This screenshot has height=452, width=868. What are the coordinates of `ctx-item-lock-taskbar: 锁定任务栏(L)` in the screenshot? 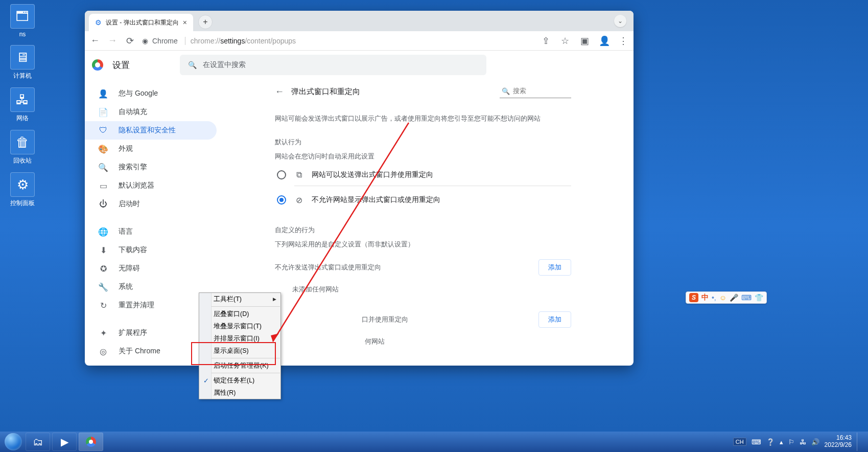 It's located at (240, 380).